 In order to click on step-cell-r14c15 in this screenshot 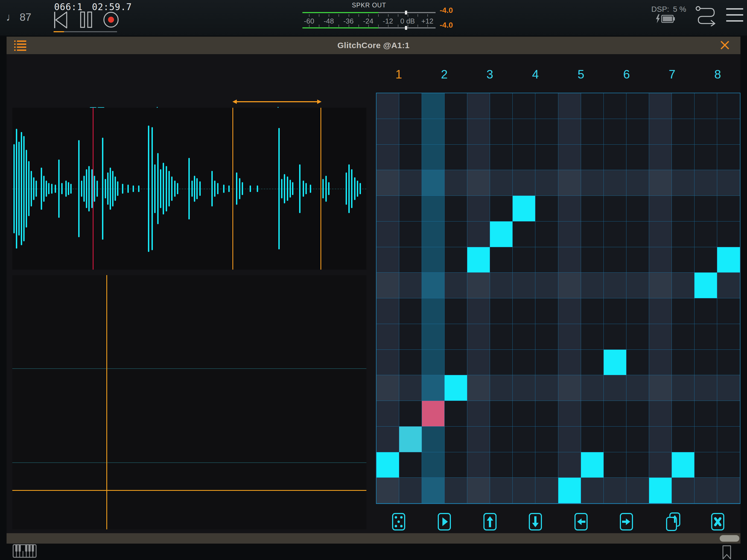, I will do `click(706, 439)`.